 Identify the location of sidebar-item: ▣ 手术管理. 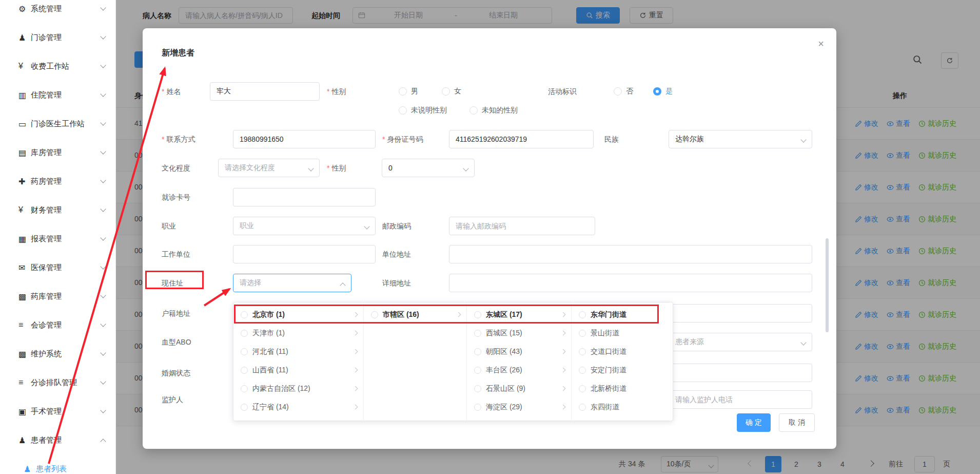
(57, 411).